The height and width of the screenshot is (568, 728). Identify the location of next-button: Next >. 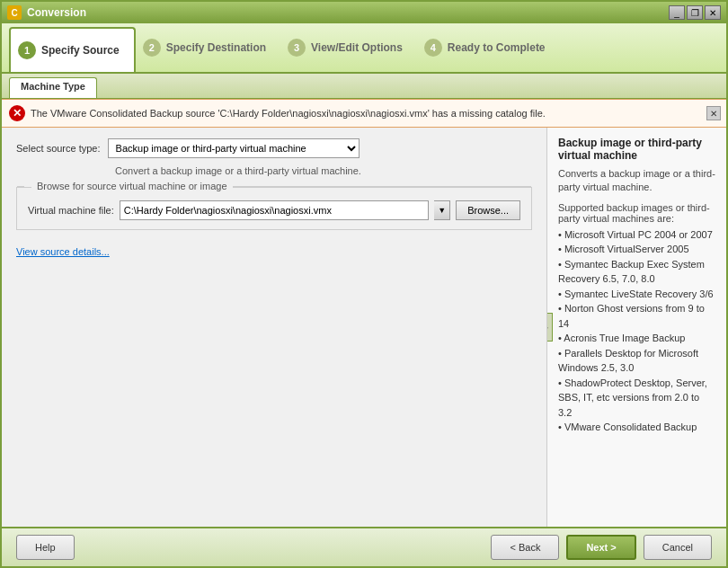
(600, 547).